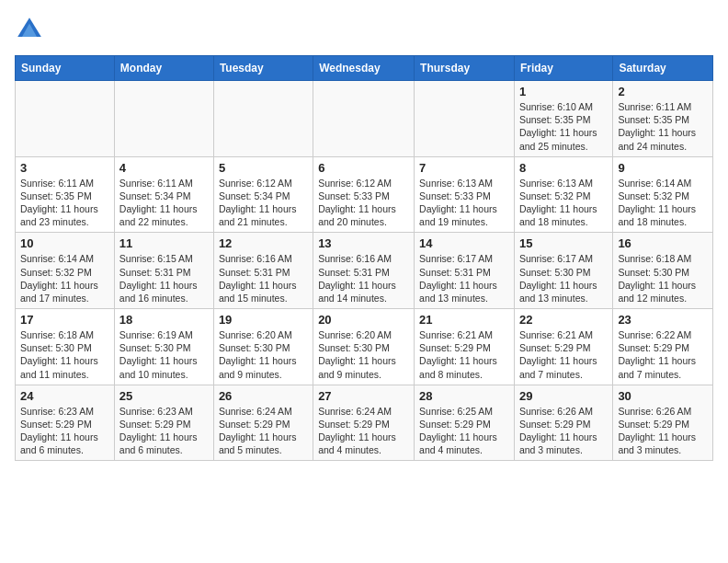  Describe the element at coordinates (64, 320) in the screenshot. I see `day-number: 17` at that location.